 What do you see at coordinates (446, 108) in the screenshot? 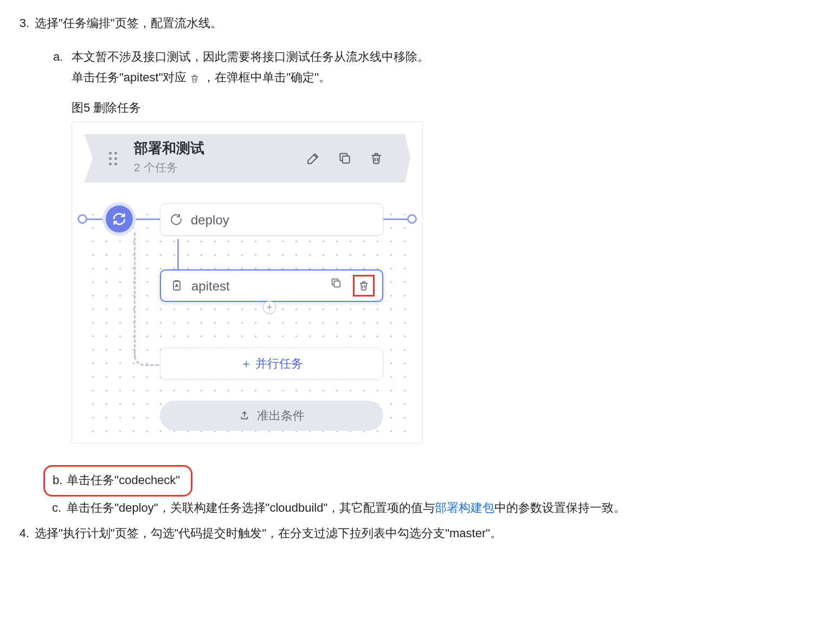
I see `figure-caption: 图5 删除任务` at bounding box center [446, 108].